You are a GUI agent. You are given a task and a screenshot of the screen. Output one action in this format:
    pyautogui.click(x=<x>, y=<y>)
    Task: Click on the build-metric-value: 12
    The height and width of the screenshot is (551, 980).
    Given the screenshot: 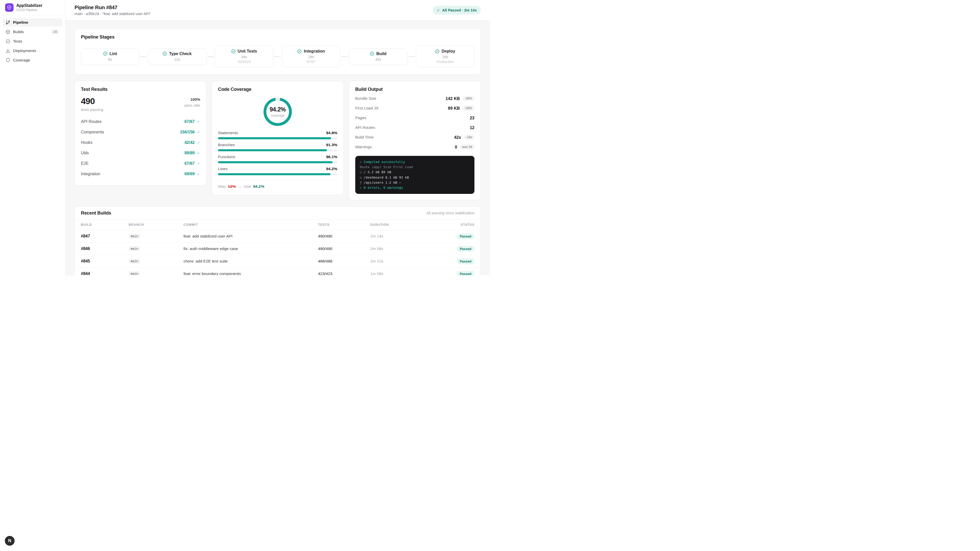 What is the action you would take?
    pyautogui.click(x=472, y=128)
    